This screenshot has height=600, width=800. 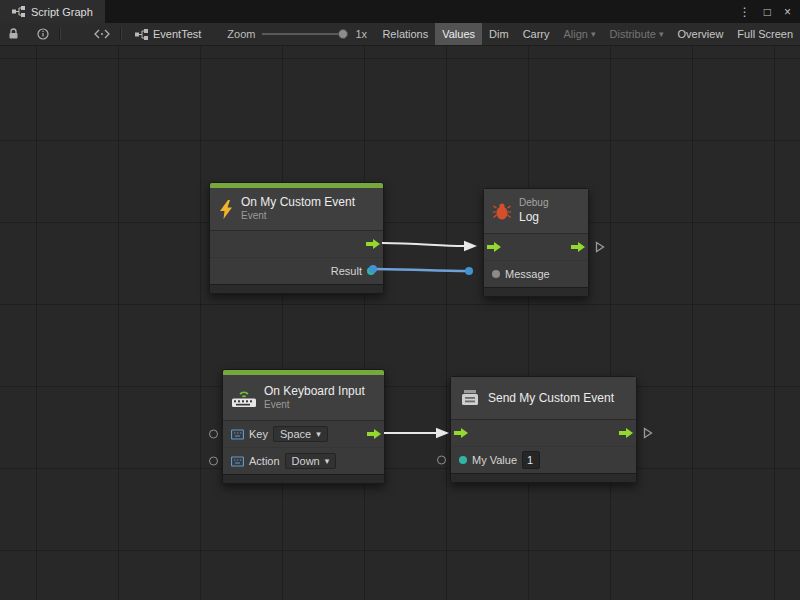 I want to click on node-header: Debug Log, so click(x=536, y=211).